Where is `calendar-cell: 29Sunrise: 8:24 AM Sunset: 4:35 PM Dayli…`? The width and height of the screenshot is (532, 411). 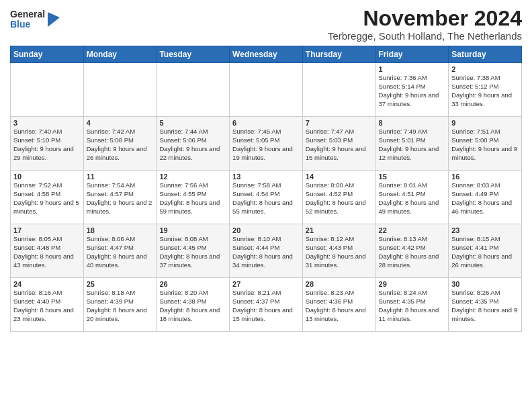 calendar-cell: 29Sunrise: 8:24 AM Sunset: 4:35 PM Dayli… is located at coordinates (412, 305).